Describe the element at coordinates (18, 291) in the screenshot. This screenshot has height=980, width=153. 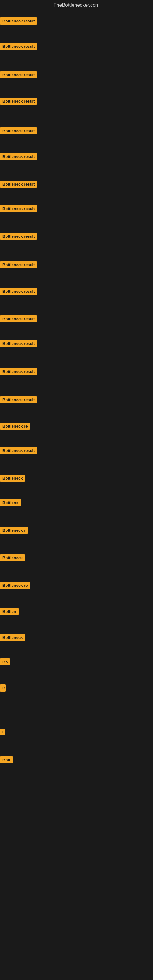
I see `bottleneck-badge-11: Bottleneck result` at that location.